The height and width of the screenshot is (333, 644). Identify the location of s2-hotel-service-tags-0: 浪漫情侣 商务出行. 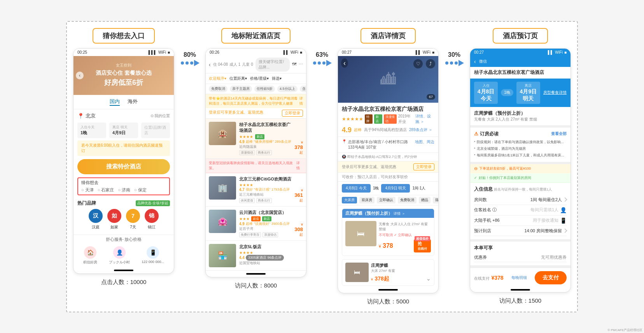
(265, 152).